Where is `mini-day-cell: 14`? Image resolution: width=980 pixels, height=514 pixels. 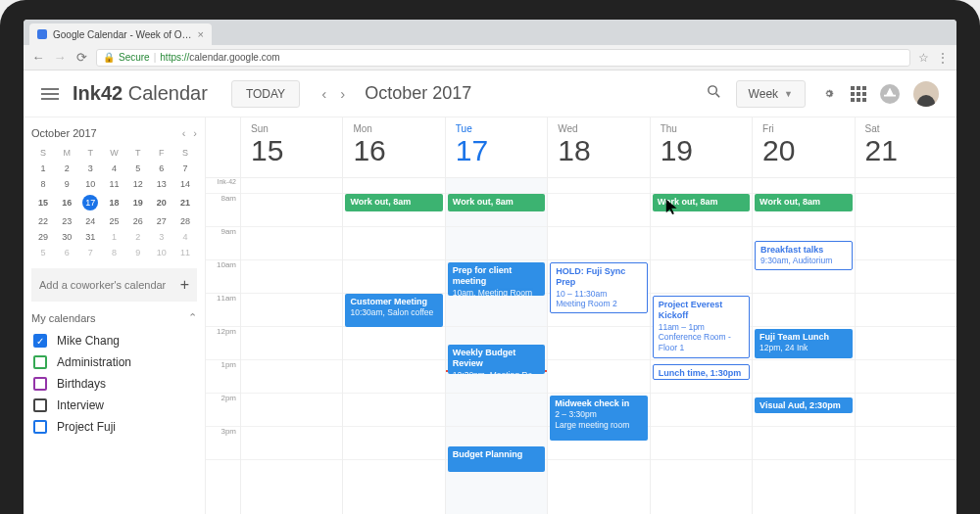
mini-day-cell: 14 is located at coordinates (185, 184).